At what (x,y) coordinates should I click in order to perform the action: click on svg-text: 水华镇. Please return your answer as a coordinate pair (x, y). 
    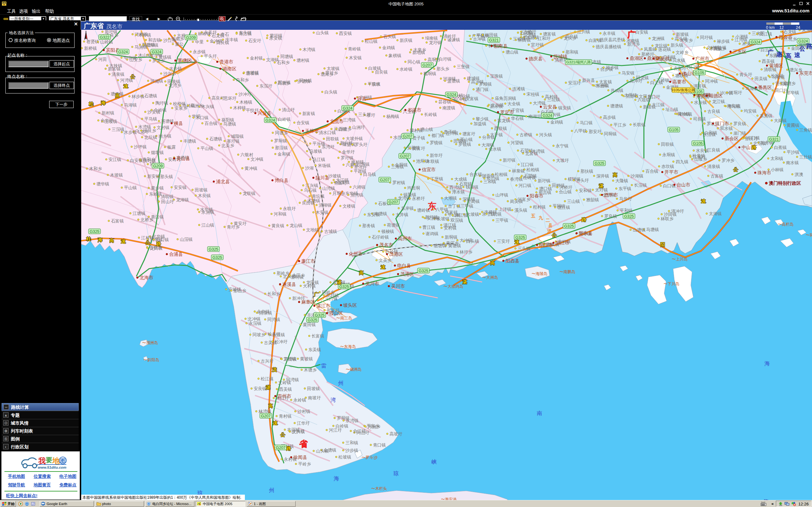
    Looking at the image, I should click on (207, 210).